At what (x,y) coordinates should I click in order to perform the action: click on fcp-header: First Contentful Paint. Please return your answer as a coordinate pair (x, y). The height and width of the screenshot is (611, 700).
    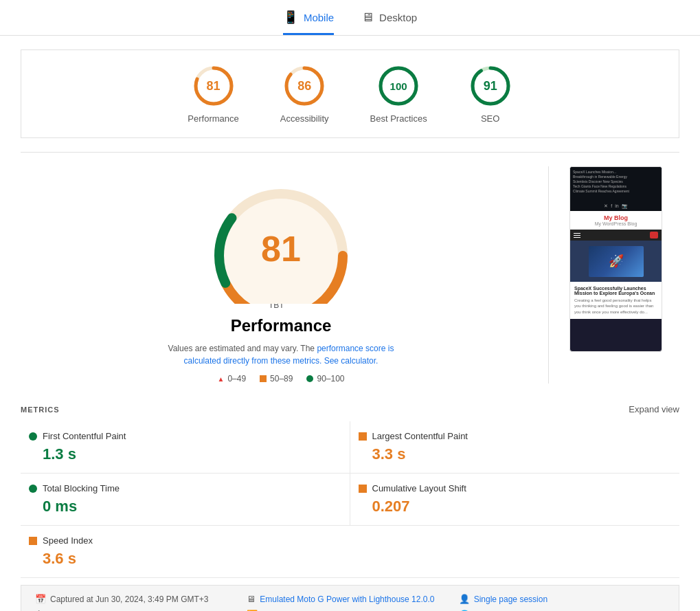
    Looking at the image, I should click on (185, 436).